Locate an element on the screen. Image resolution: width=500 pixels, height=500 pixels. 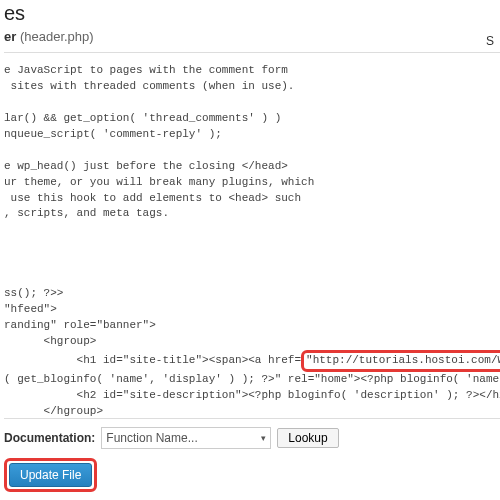
select-placeholder: Function Name... is located at coordinates (152, 438).